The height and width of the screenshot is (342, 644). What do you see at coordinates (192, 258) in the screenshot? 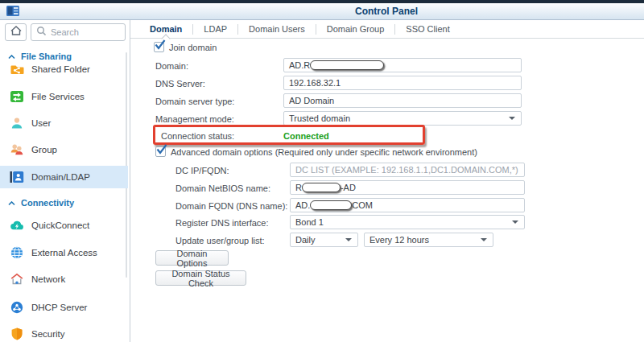
I see `domain-options-button: Domain Options` at bounding box center [192, 258].